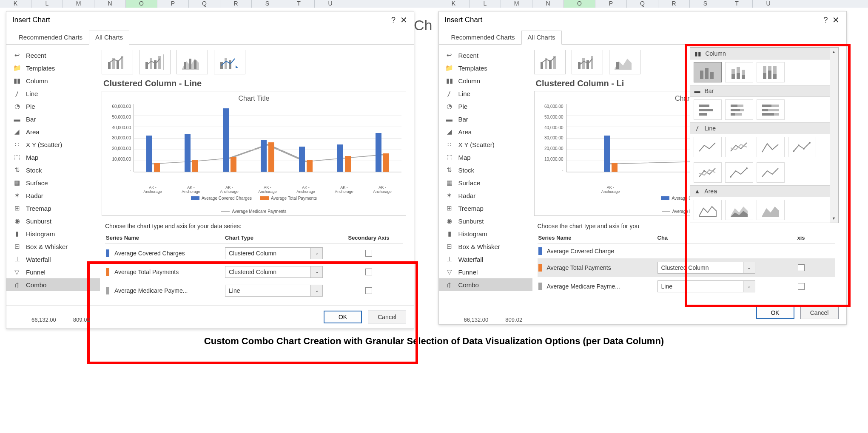 Image resolution: width=868 pixels, height=433 pixels. What do you see at coordinates (17, 259) in the screenshot?
I see `waterfall-icon: ⊥` at bounding box center [17, 259].